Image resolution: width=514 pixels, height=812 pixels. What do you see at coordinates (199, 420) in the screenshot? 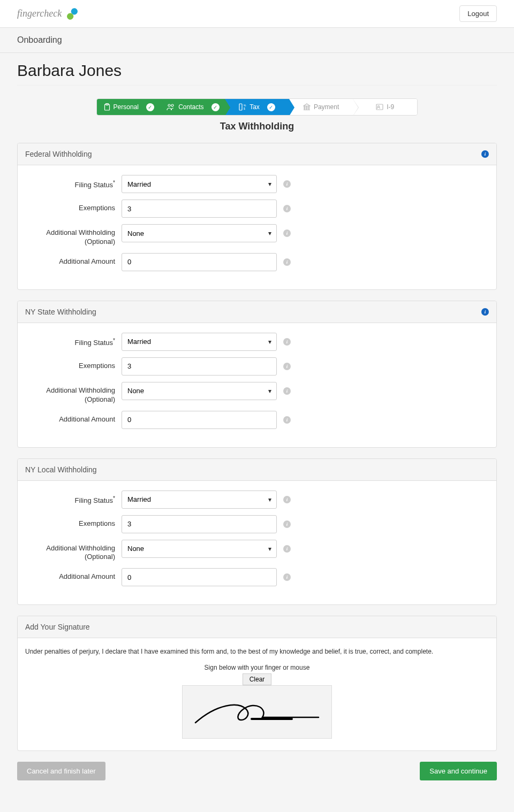
I see `state-additional-amount-input` at bounding box center [199, 420].